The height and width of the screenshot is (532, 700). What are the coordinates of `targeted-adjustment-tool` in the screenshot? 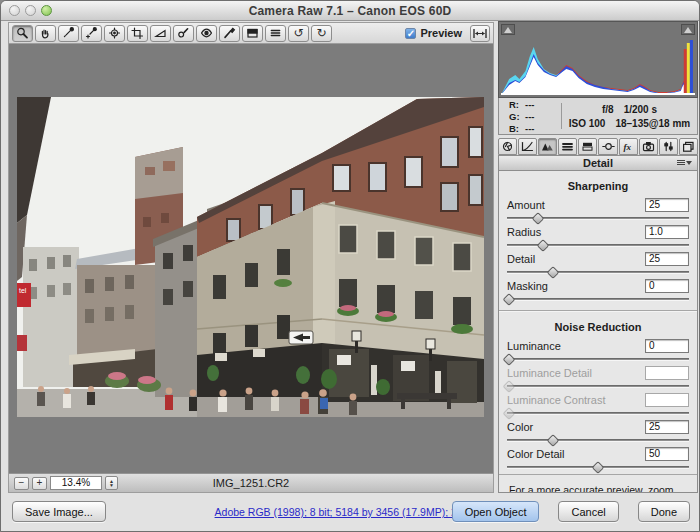 It's located at (114, 34).